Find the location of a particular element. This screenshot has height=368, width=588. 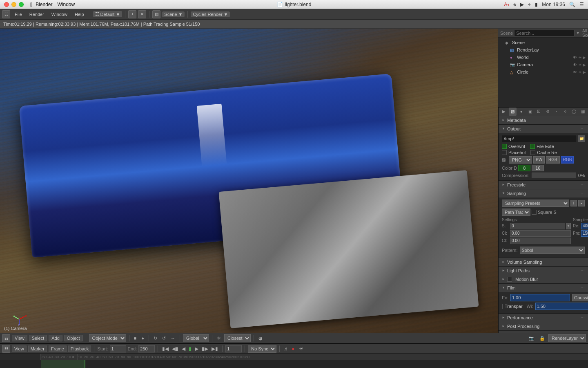

s-spin-button: ▼ is located at coordinates (568, 226).